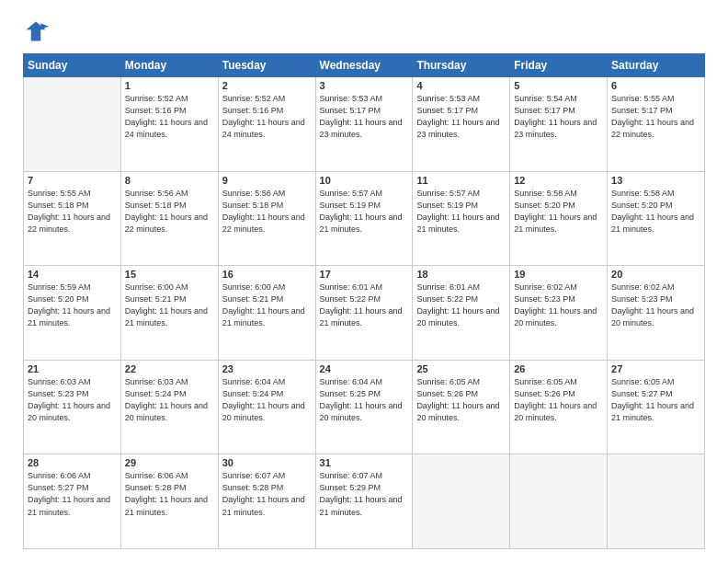 The height and width of the screenshot is (563, 728). What do you see at coordinates (73, 502) in the screenshot?
I see `calendar-cell: 28Sunrise: 6:06 AM Sunset: 5:27 PM Dayli…` at bounding box center [73, 502].